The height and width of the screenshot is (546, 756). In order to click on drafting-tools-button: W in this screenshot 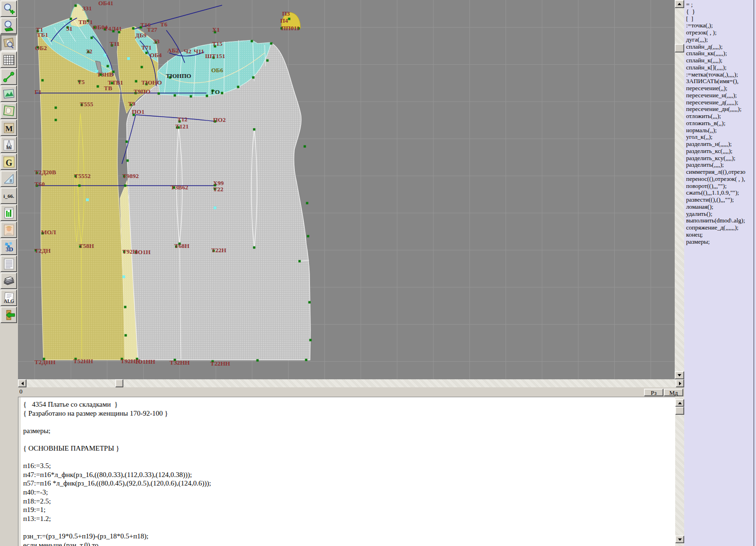, I will do `click(9, 145)`.